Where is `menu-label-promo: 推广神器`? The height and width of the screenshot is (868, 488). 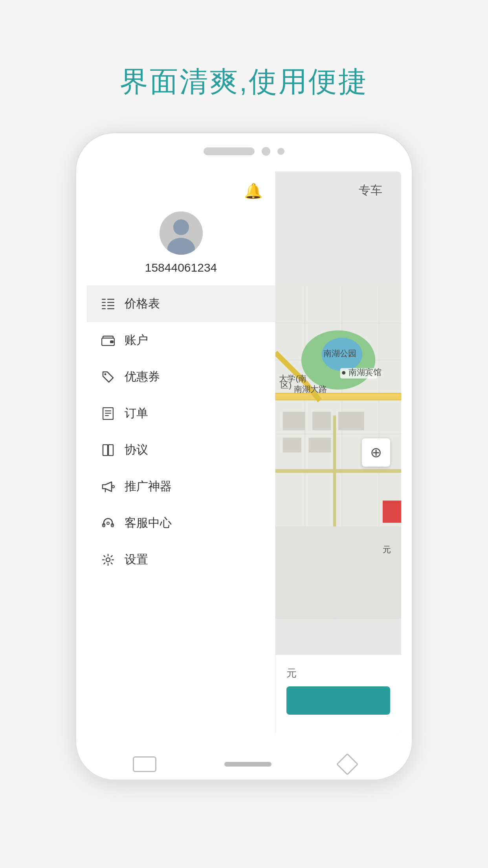 menu-label-promo: 推广神器 is located at coordinates (148, 487).